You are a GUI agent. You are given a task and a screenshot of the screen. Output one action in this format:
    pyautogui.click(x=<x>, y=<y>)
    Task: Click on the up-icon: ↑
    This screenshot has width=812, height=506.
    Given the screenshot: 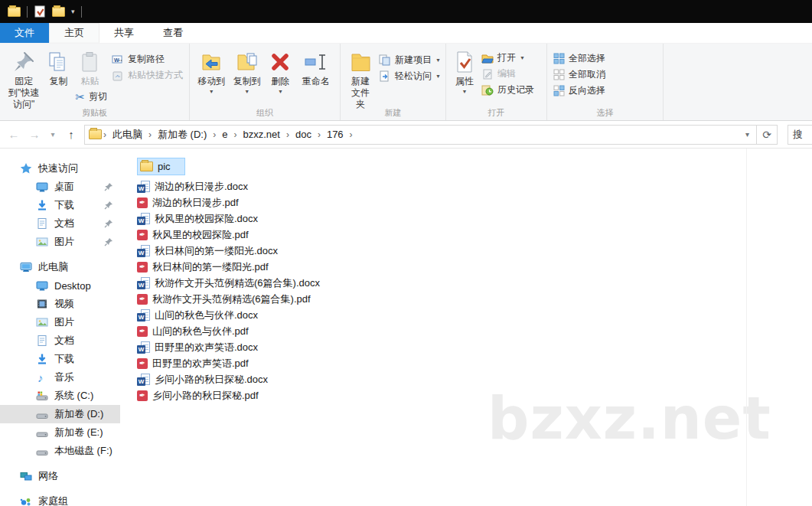 What is the action you would take?
    pyautogui.click(x=71, y=135)
    